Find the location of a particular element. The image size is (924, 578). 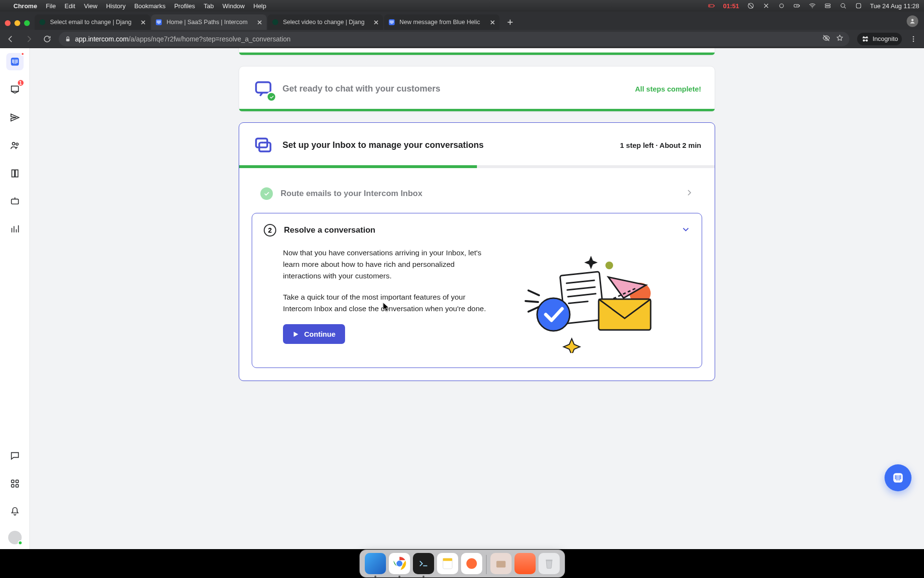

sidebar-item-inbox: 1 is located at coordinates (15, 90).